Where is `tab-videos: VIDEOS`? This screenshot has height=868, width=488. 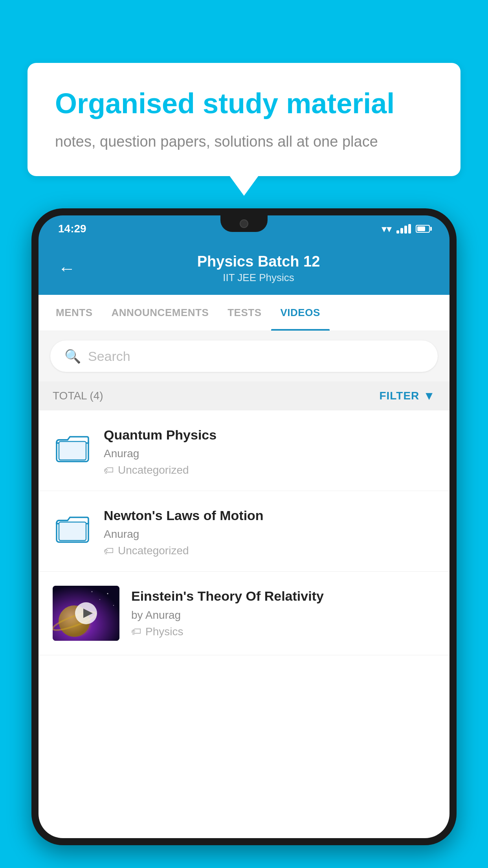
tab-videos: VIDEOS is located at coordinates (300, 313).